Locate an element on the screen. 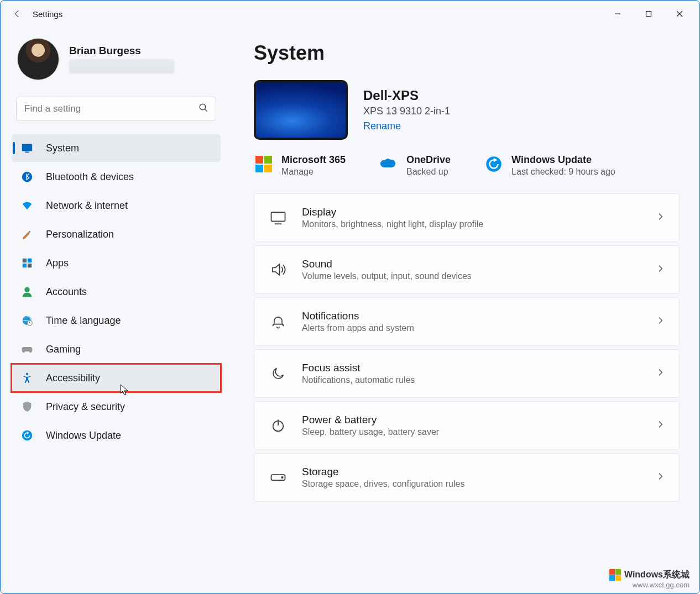  card-storage: StorageStorage space, drives, configurat… is located at coordinates (467, 477).